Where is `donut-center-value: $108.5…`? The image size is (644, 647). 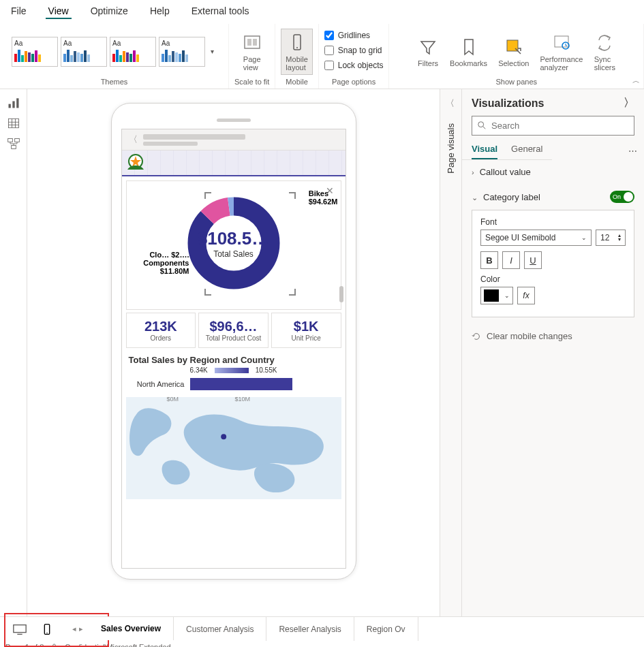
donut-center-value: $108.5… is located at coordinates (234, 238).